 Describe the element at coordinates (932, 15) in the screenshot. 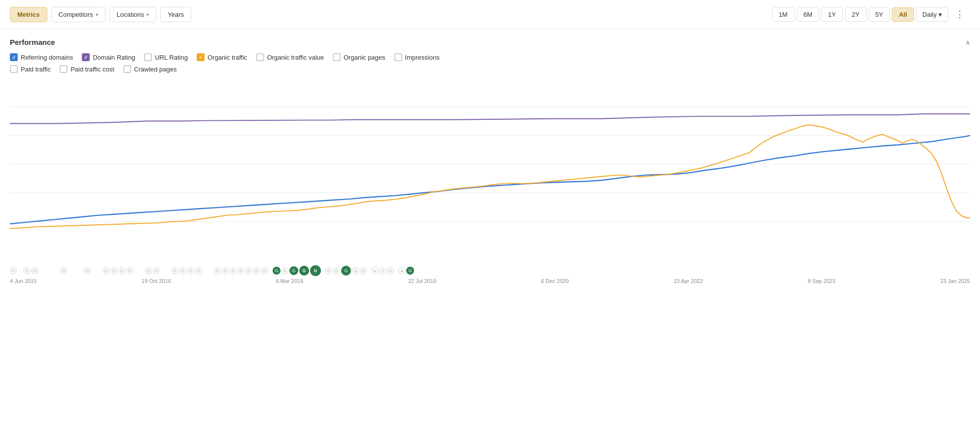

I see `daily-dropdown: Daily ▾` at that location.